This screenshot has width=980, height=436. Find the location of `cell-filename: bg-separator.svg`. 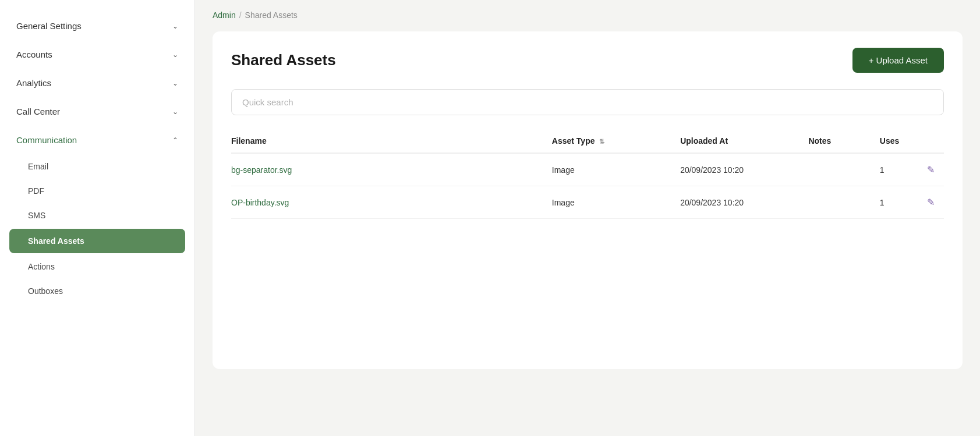

cell-filename: bg-separator.svg is located at coordinates (391, 170).